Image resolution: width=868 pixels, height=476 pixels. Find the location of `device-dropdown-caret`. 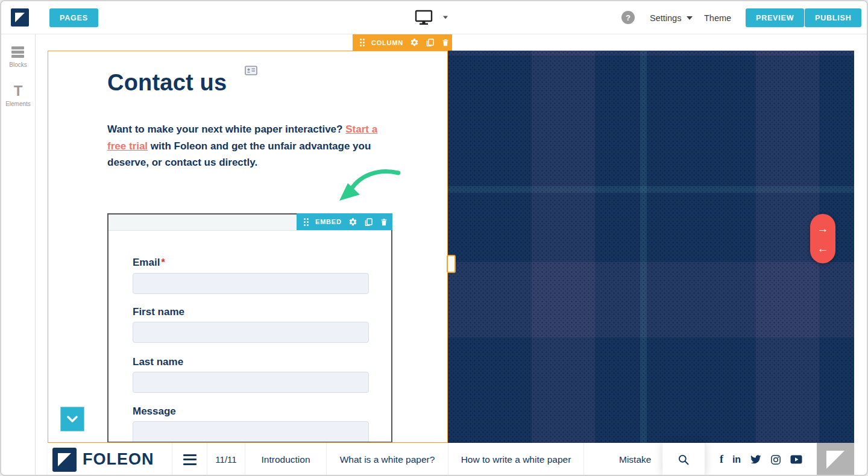

device-dropdown-caret is located at coordinates (445, 18).